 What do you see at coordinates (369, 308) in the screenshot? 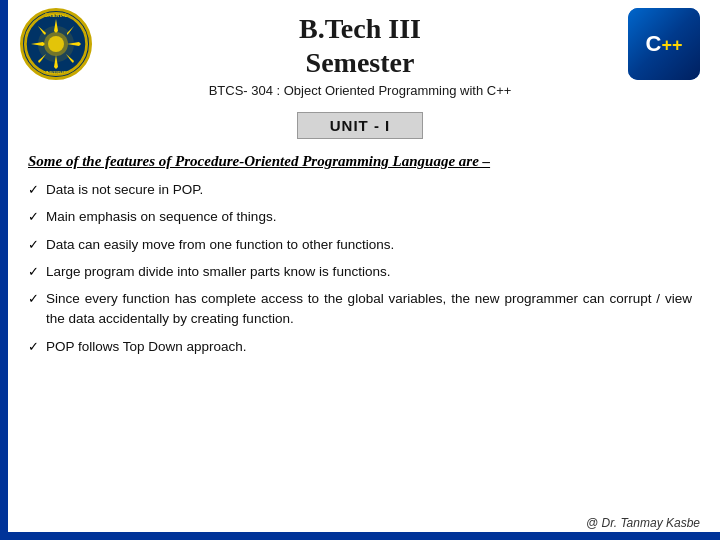
I see `bullet-text-5: Since every function has complete access…` at bounding box center [369, 308].